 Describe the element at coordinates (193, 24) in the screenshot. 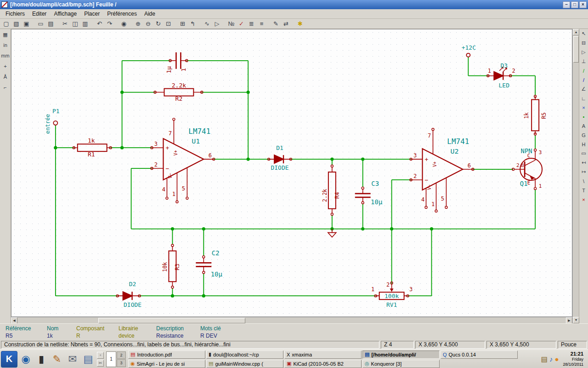

I see `leave-sheet-button: ↰` at that location.